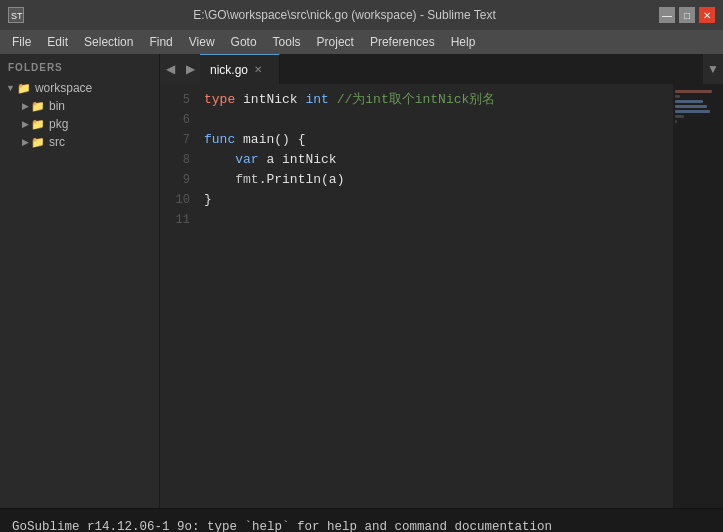 Image resolution: width=723 pixels, height=532 pixels. What do you see at coordinates (707, 15) in the screenshot?
I see `close-button: ✕` at bounding box center [707, 15].